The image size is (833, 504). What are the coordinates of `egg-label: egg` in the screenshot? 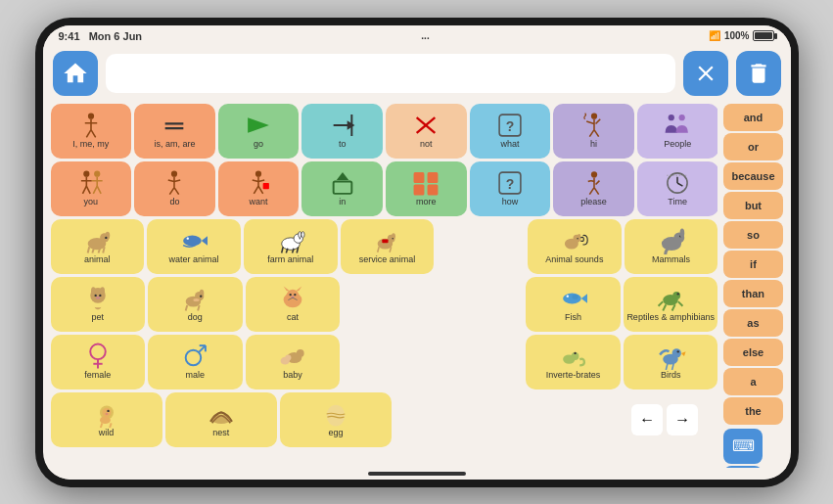 It's located at (335, 434).